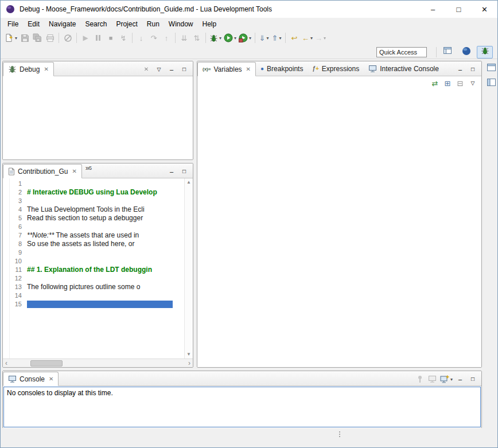 The image size is (498, 448). I want to click on new-dropdown-arrow: ▾, so click(16, 38).